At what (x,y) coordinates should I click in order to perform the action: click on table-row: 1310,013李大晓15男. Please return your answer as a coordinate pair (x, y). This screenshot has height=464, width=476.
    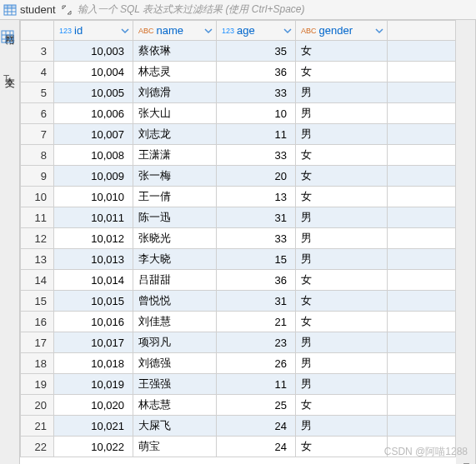
    Looking at the image, I should click on (238, 260).